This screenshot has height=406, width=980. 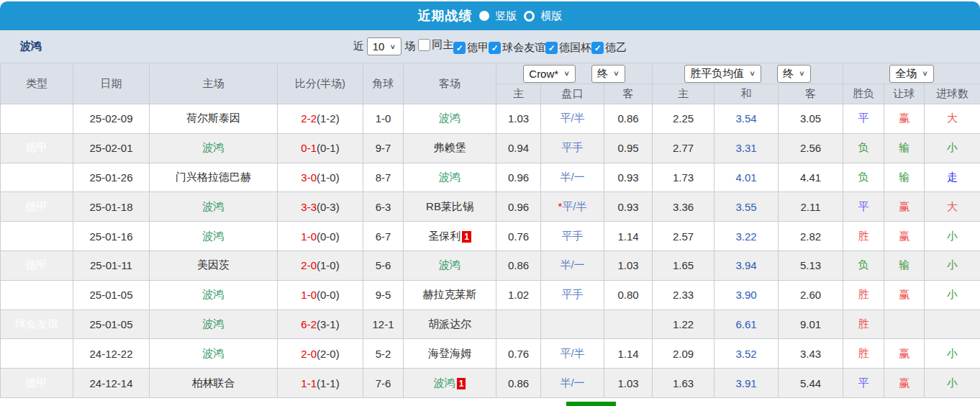 What do you see at coordinates (471, 48) in the screenshot?
I see `filter-checkbox-item: ✓德甲` at bounding box center [471, 48].